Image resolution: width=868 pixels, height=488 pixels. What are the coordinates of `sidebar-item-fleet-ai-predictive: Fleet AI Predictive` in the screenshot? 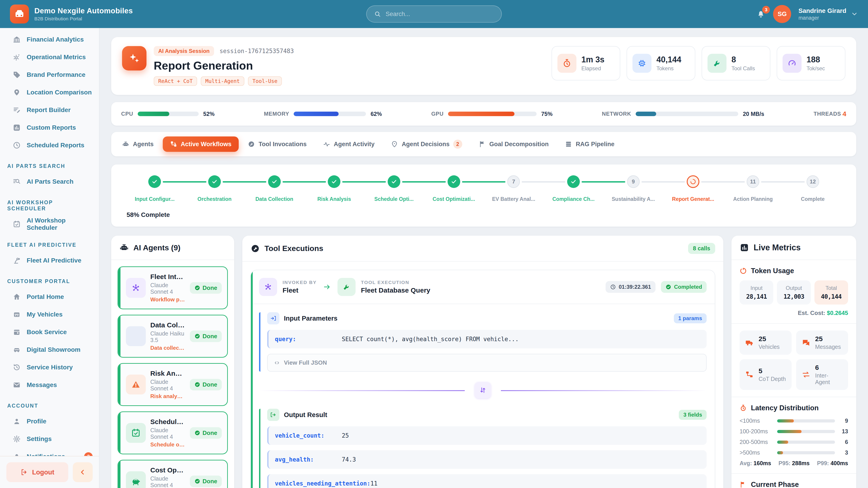 It's located at (50, 261).